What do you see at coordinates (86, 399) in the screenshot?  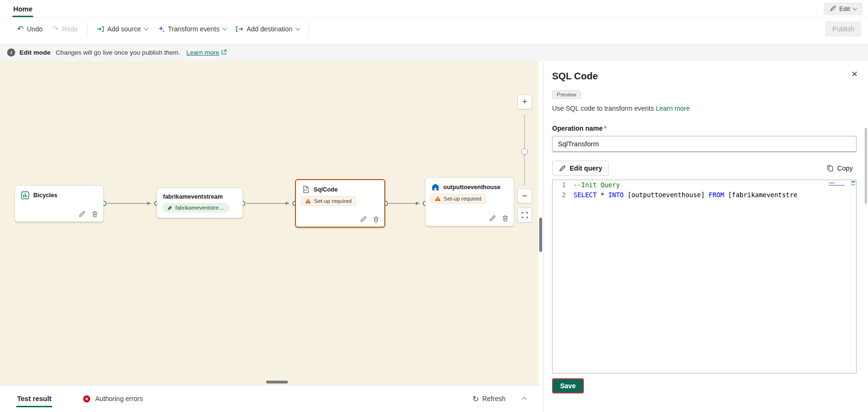 I see `error-icon` at bounding box center [86, 399].